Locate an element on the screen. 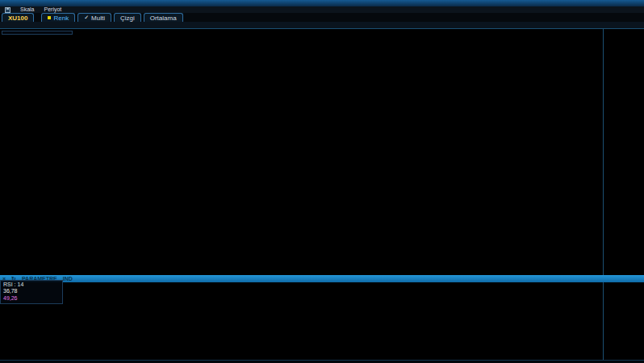 The height and width of the screenshot is (363, 644). tab-label: Ortalama is located at coordinates (163, 18).